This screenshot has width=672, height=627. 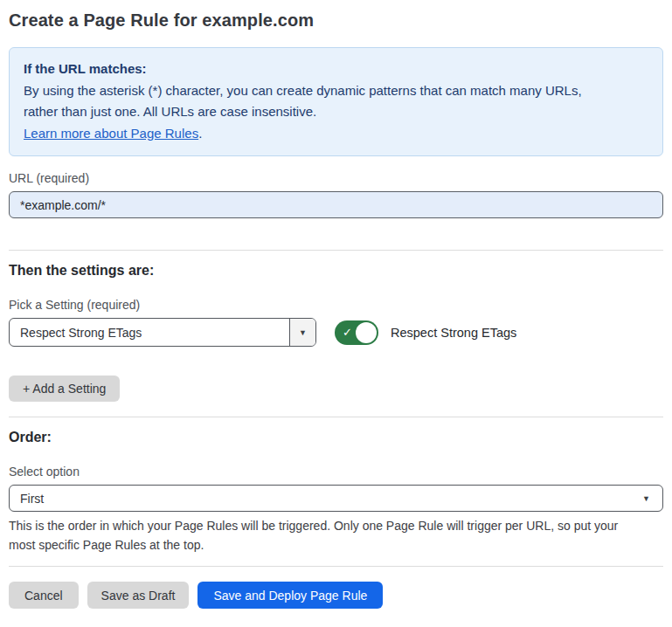 I want to click on check-icon: ✓, so click(x=348, y=332).